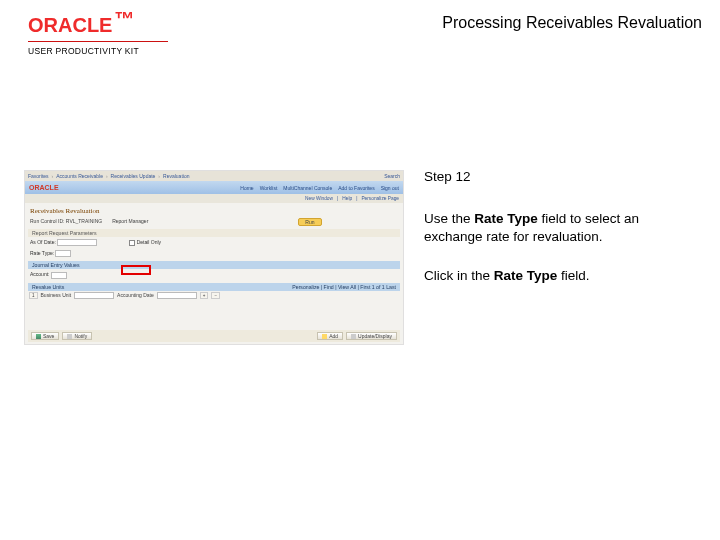 The image size is (720, 540). Describe the element at coordinates (269, 188) in the screenshot. I see `top-link: Worklist` at that location.